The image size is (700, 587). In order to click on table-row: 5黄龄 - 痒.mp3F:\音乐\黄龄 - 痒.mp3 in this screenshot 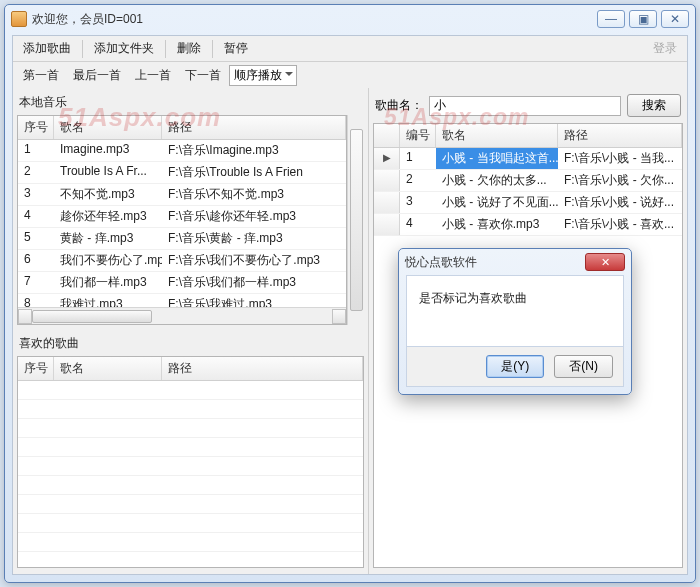, I will do `click(182, 239)`.